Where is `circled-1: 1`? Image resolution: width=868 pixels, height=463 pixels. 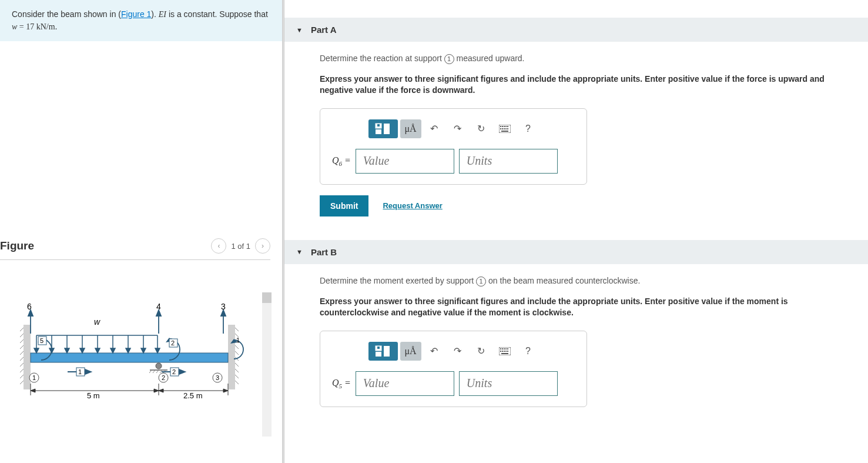
circled-1: 1 is located at coordinates (449, 59).